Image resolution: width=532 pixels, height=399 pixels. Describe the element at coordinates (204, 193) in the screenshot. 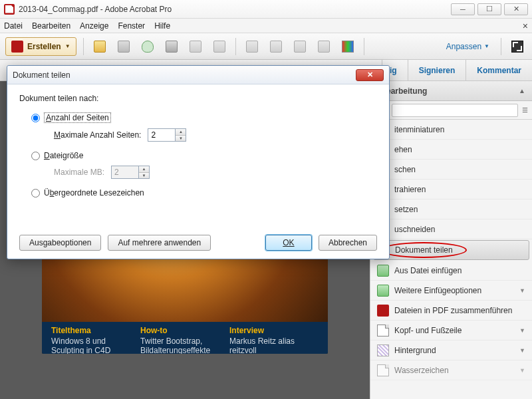

I see `option-bookmarks-row: Übergeordnete Lesezeichen` at that location.